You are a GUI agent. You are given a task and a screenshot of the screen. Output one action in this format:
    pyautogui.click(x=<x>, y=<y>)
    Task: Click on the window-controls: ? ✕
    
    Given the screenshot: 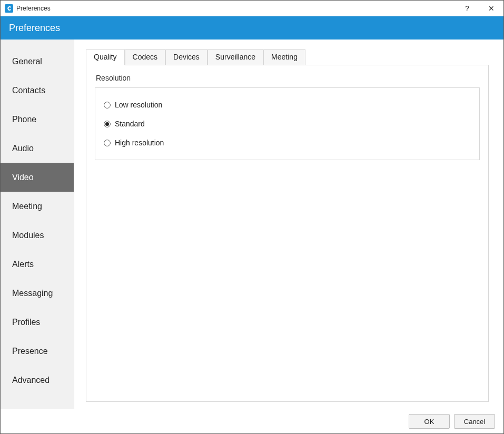 What is the action you would take?
    pyautogui.click(x=479, y=8)
    